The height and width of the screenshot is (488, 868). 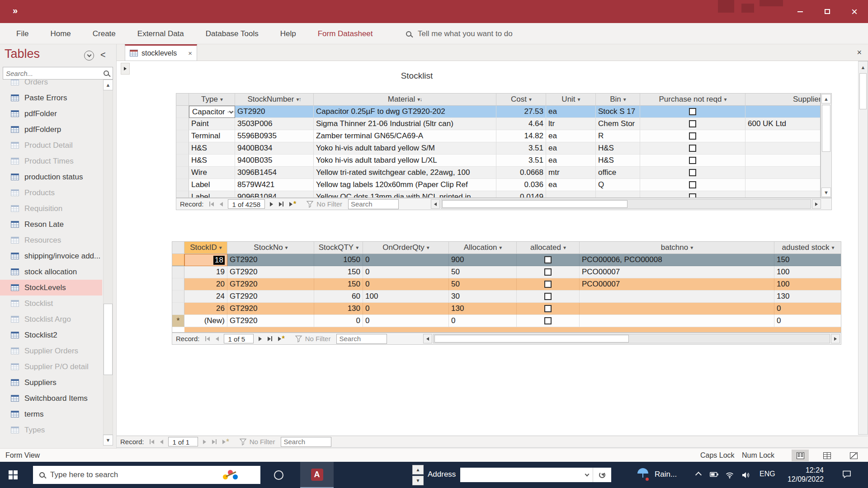 What do you see at coordinates (51, 382) in the screenshot?
I see `sidebar-item-suppliers: Suppliers` at bounding box center [51, 382].